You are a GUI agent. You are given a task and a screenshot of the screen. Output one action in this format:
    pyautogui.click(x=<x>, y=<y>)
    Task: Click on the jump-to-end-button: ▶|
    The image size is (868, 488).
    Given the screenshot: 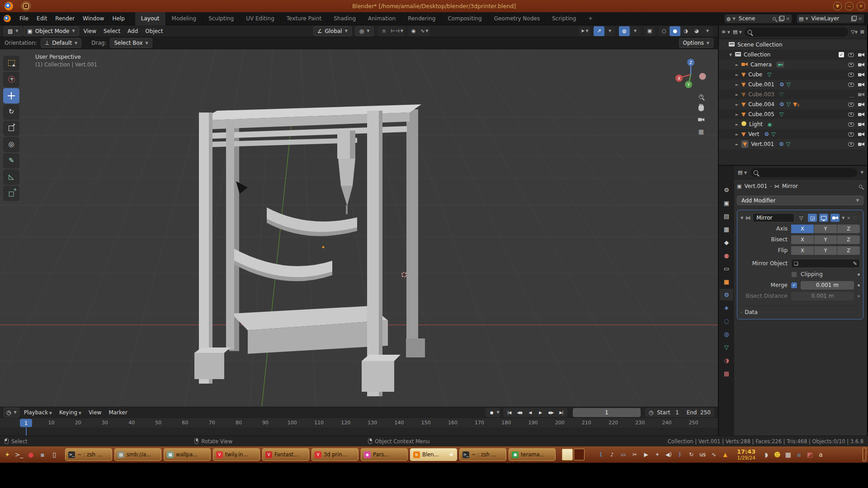 What is the action you would take?
    pyautogui.click(x=561, y=413)
    